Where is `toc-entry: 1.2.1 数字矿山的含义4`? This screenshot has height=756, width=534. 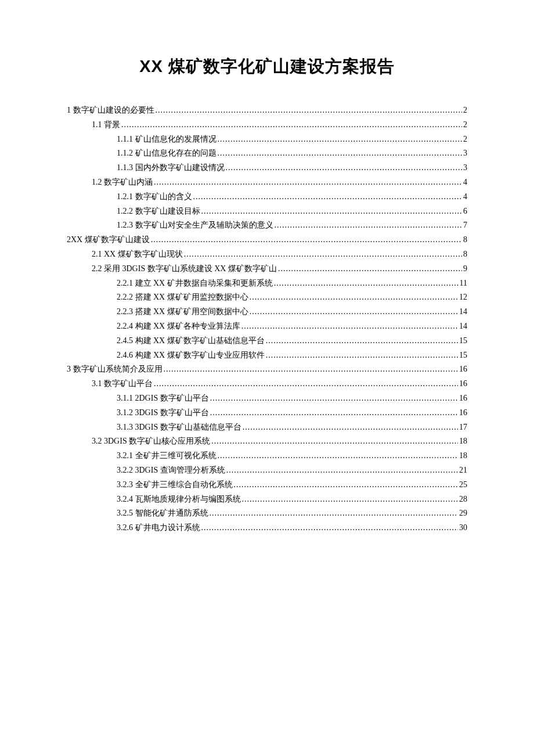
toc-entry: 1.2.1 数字矿山的含义4 is located at coordinates (267, 197).